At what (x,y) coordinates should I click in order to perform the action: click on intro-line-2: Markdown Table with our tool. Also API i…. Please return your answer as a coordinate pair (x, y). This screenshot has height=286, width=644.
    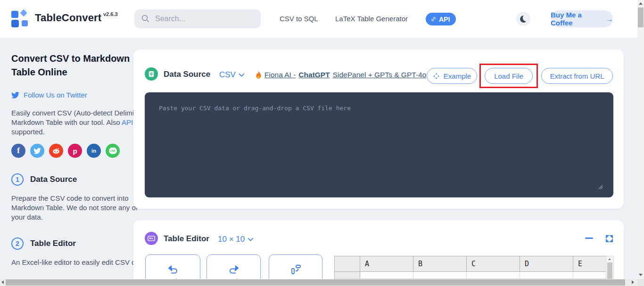
    Looking at the image, I should click on (82, 123).